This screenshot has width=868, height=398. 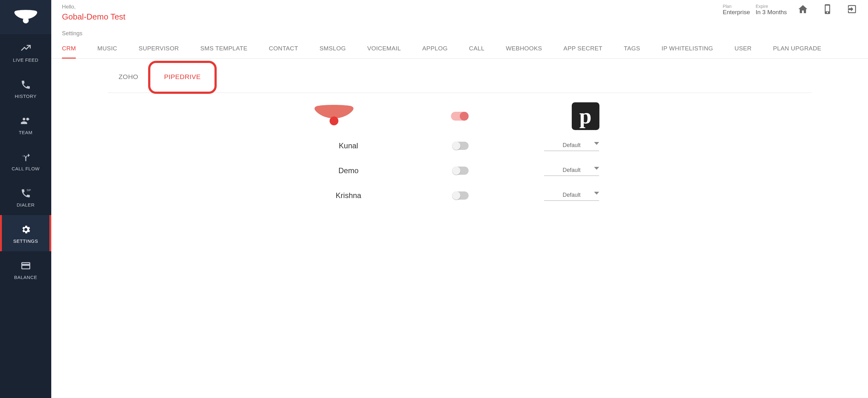 I want to click on integration-user-row: Demo Default, so click(x=460, y=171).